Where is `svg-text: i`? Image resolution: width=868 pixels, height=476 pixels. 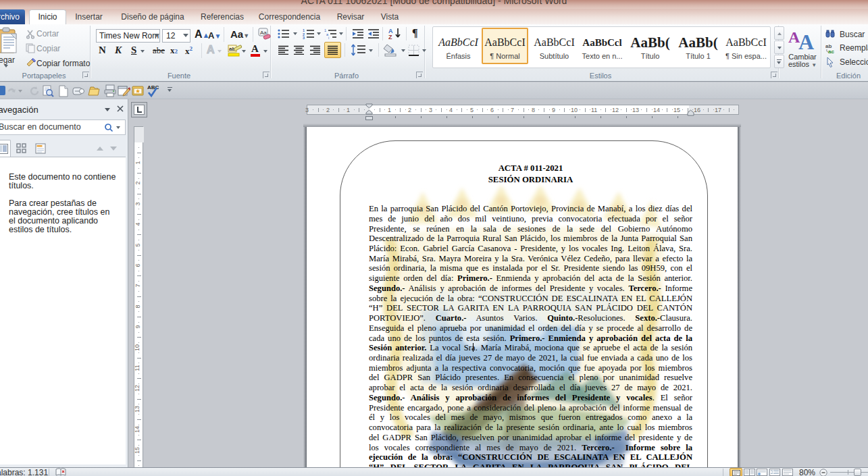
svg-text: i is located at coordinates (328, 38).